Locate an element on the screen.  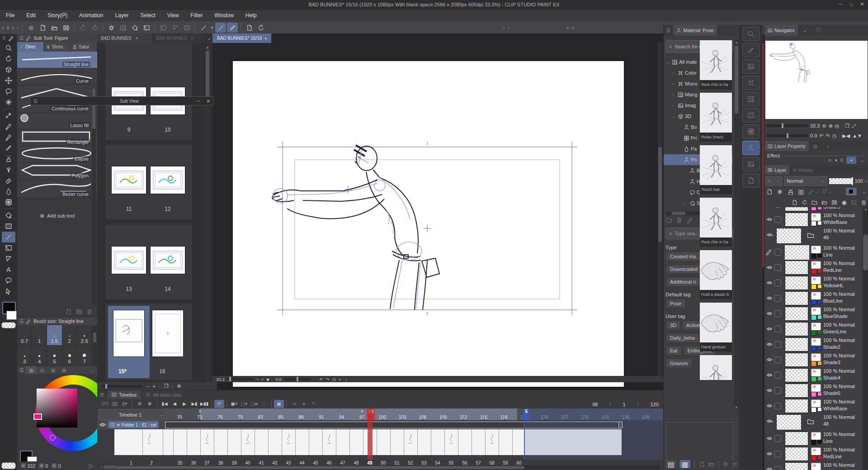
extract-line-icon: ⁝⁝ is located at coordinates (842, 160).